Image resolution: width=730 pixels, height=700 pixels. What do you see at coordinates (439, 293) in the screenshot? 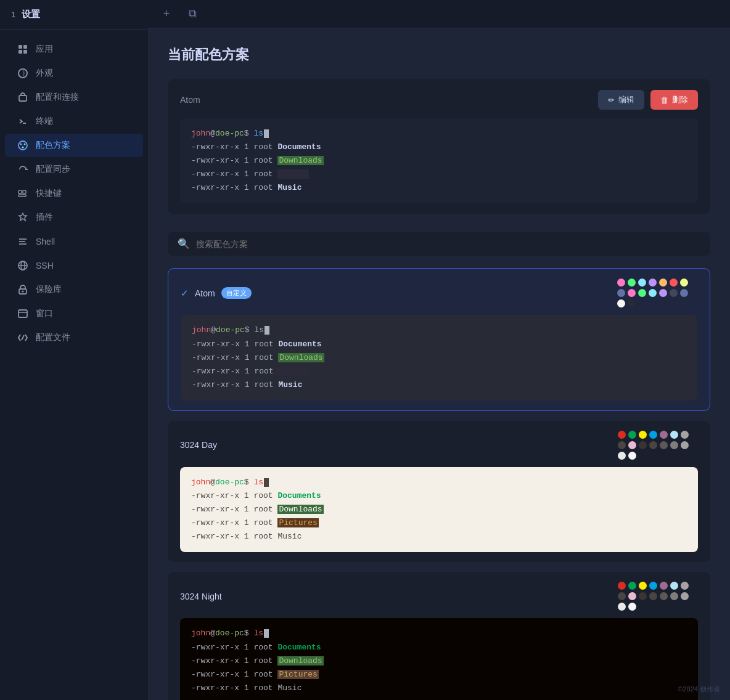
I see `scheme-item-header-atom: ✓ Atom 自定义` at bounding box center [439, 293].